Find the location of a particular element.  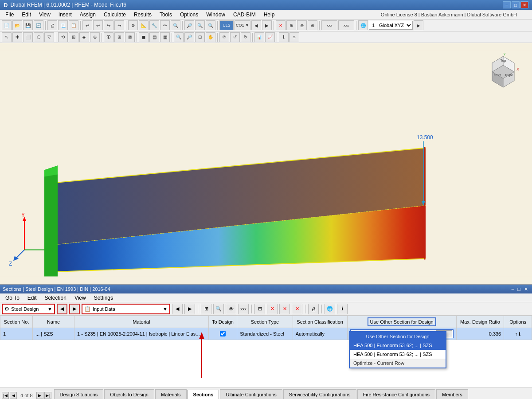

tb2-cross: ✚ is located at coordinates (17, 37).